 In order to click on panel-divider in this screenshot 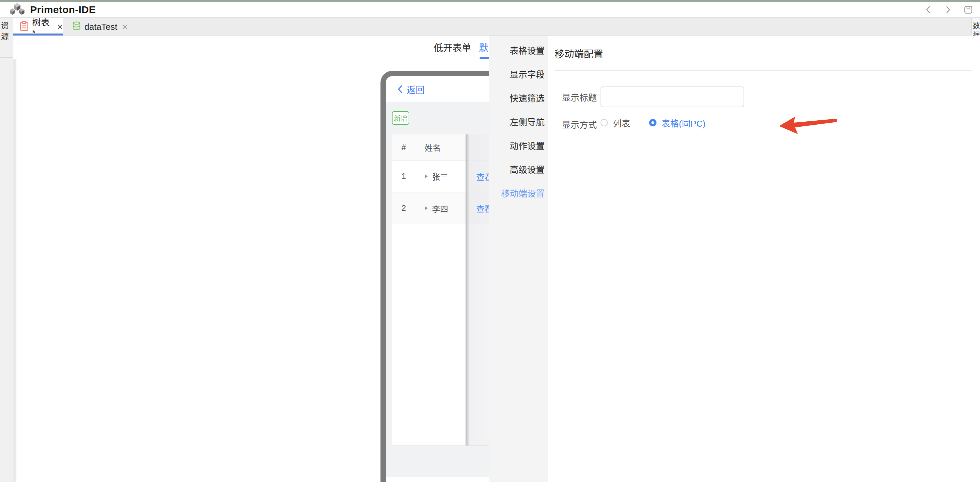, I will do `click(763, 71)`.